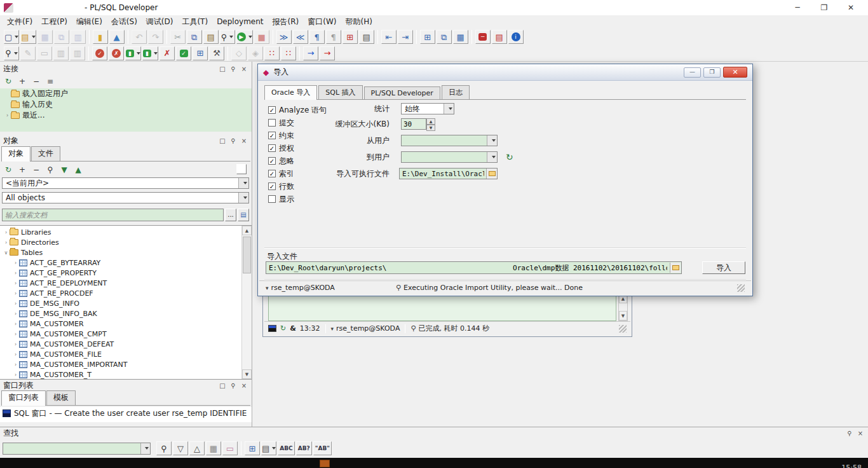 The height and width of the screenshot is (468, 868). Describe the element at coordinates (449, 157) in the screenshot. I see `to-user-dropdown` at that location.